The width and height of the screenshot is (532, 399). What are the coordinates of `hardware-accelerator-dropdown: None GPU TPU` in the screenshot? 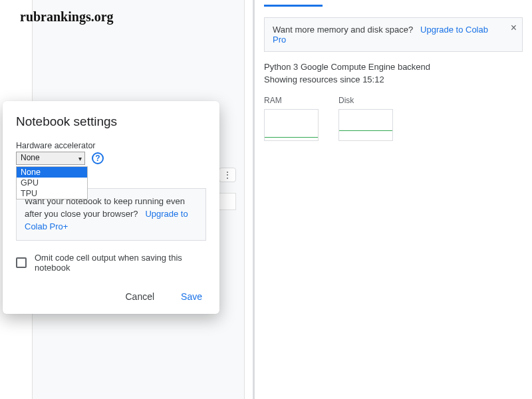 It's located at (52, 183).